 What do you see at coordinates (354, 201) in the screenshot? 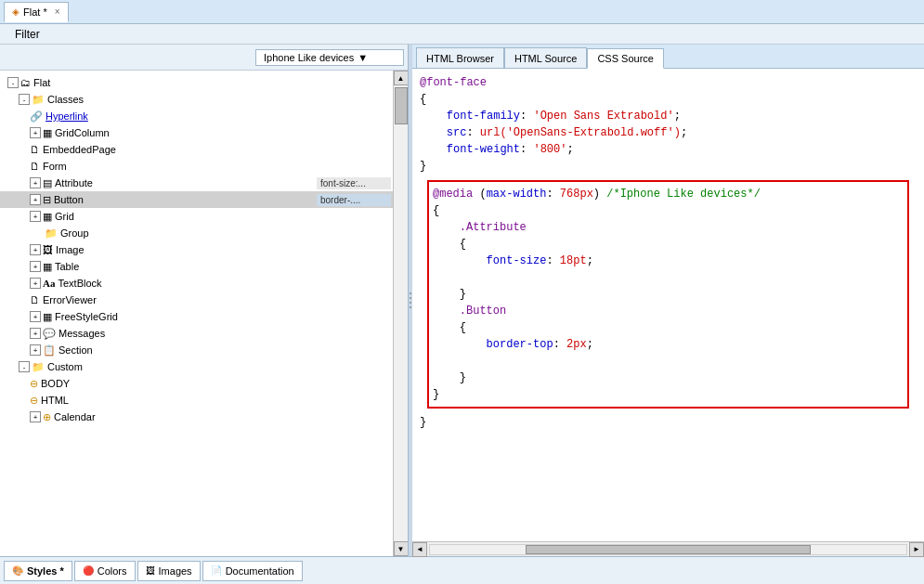
I see `button-value: border-....` at bounding box center [354, 201].